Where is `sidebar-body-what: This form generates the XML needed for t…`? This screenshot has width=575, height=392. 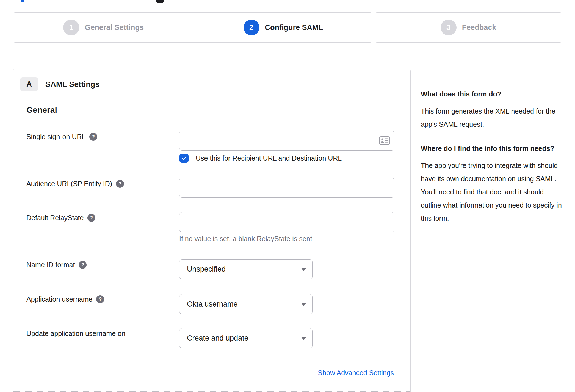
sidebar-body-what: This form generates the XML needed for t… is located at coordinates (492, 118).